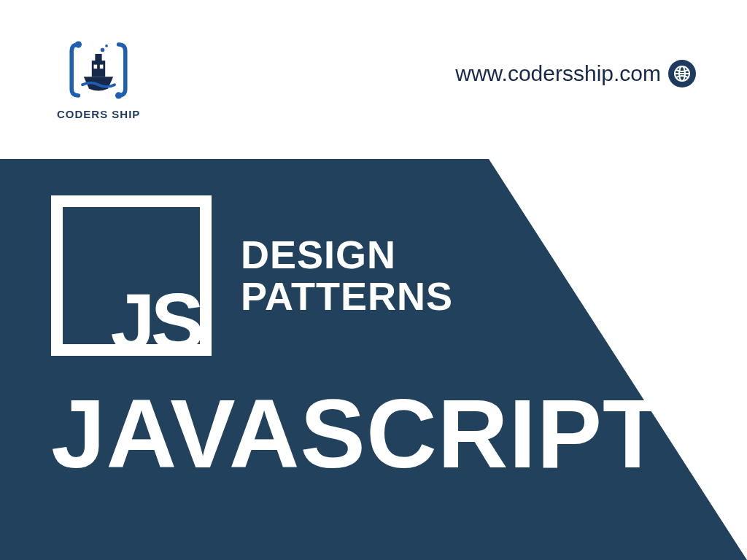 The image size is (747, 560). I want to click on hero-subtitle-line1: DESIGN, so click(347, 255).